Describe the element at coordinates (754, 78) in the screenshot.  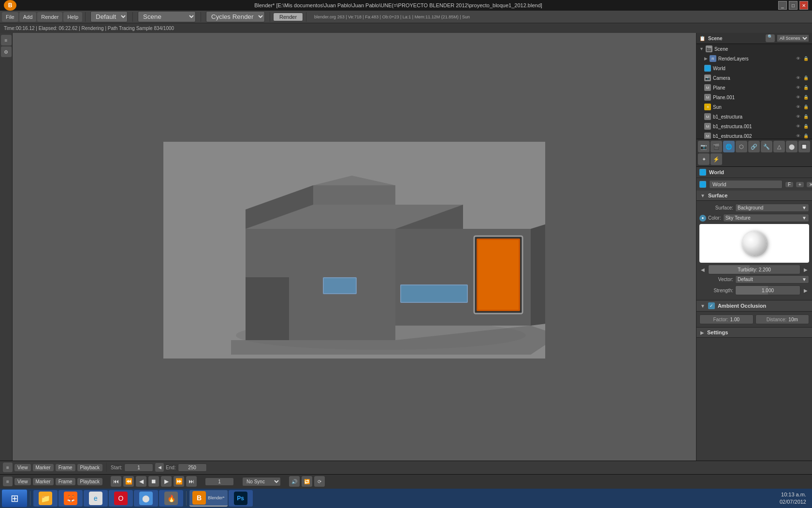
I see `outliner-item-camera: 📷 Camera 👁 🔒` at that location.